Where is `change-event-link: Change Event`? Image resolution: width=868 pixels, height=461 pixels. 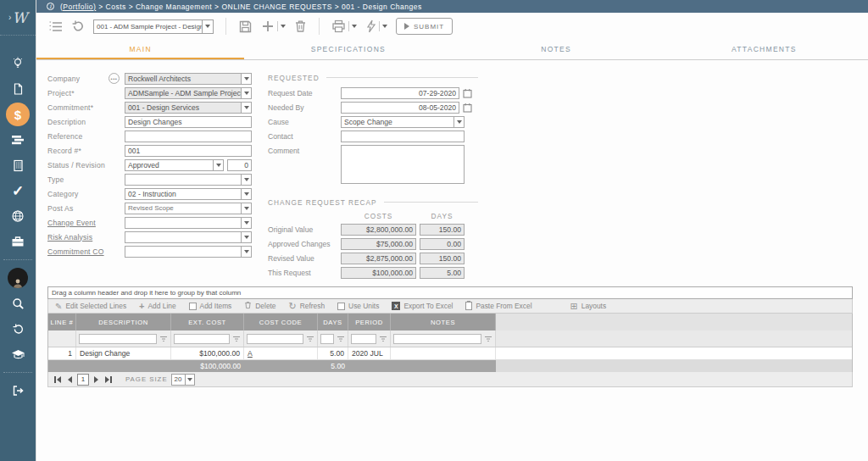
change-event-link: Change Event is located at coordinates (86, 223).